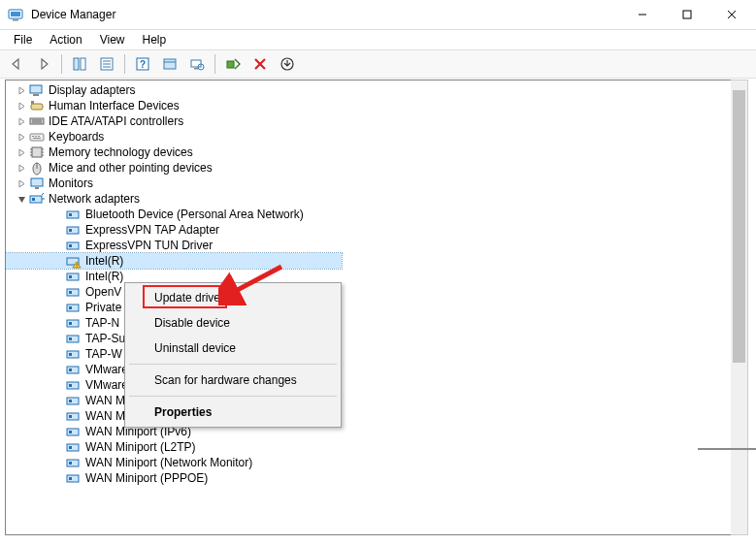 This screenshot has height=545, width=756. What do you see at coordinates (369, 478) in the screenshot?
I see `device-row: WAN Miniport (PPPOE)` at bounding box center [369, 478].